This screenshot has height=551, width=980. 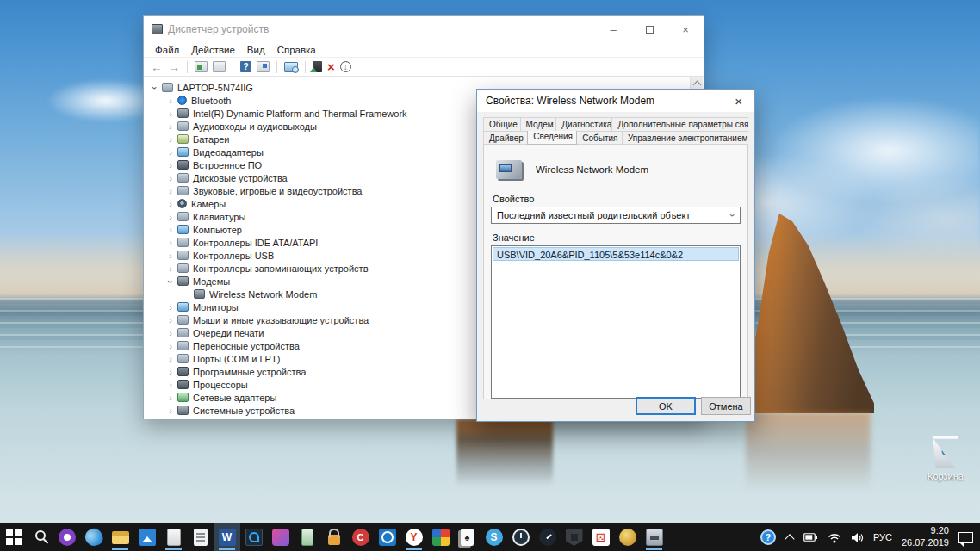 I want to click on volume-icon, so click(x=858, y=537).